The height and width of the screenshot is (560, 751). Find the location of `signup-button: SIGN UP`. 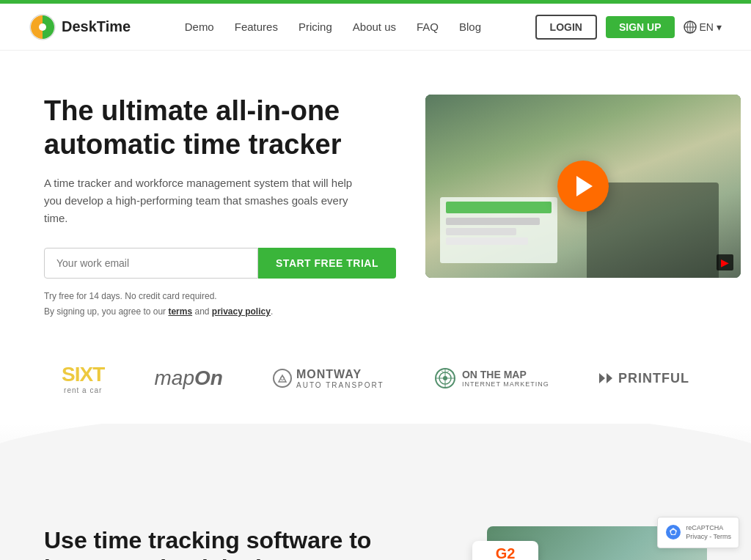

signup-button: SIGN UP is located at coordinates (640, 27).